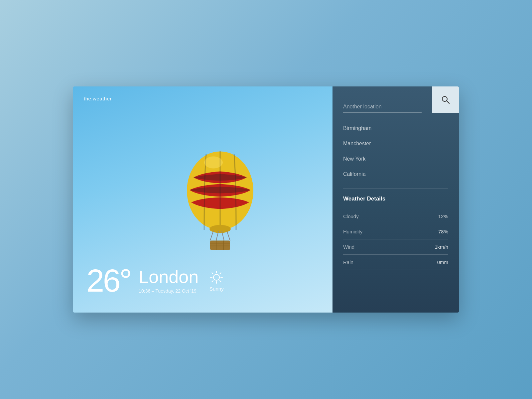 Image resolution: width=532 pixels, height=399 pixels. I want to click on balloon-illustration, so click(220, 198).